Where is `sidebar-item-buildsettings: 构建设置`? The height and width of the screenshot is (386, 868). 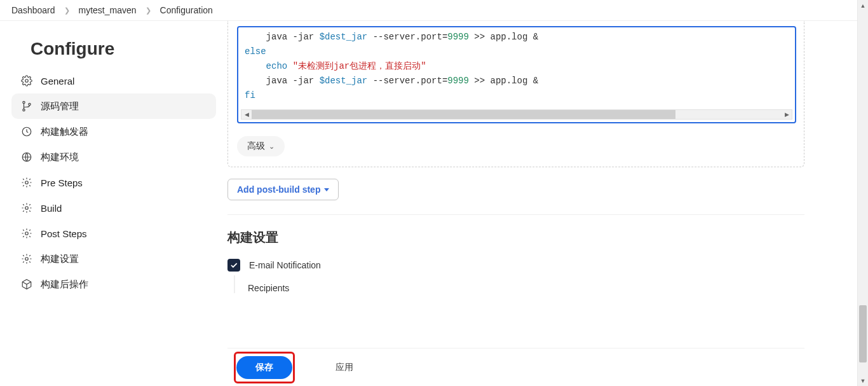
sidebar-item-buildsettings: 构建设置 is located at coordinates (114, 259).